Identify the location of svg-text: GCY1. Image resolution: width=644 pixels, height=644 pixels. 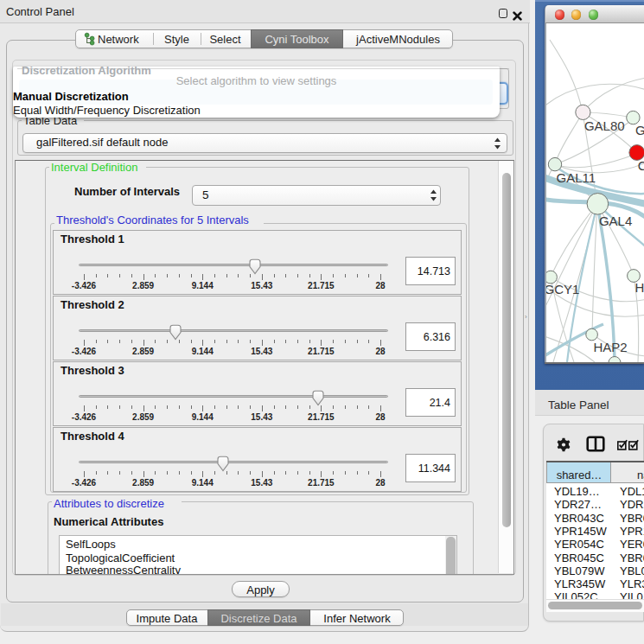
(563, 289).